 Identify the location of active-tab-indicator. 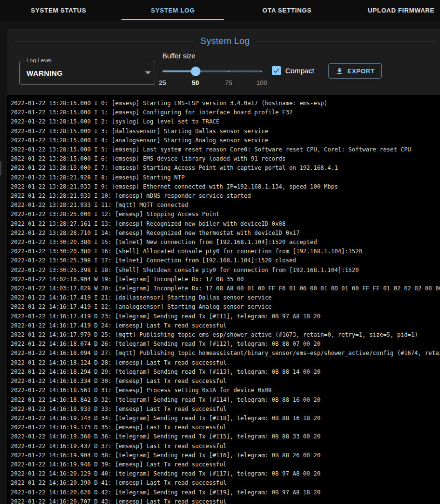
(173, 19).